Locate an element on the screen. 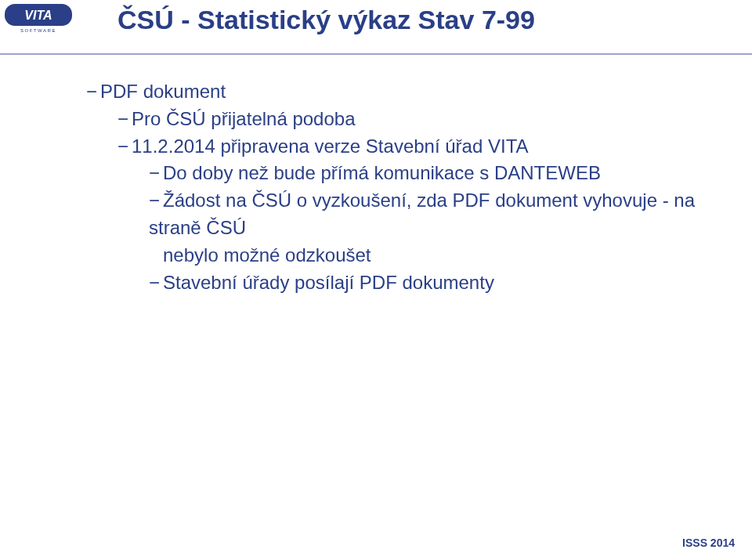  logo-sub-text: SOFTWARE is located at coordinates (38, 31).